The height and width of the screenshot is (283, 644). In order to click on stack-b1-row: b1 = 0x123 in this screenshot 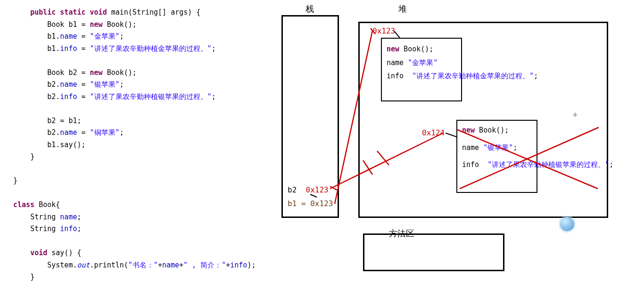, I will do `click(310, 204)`.